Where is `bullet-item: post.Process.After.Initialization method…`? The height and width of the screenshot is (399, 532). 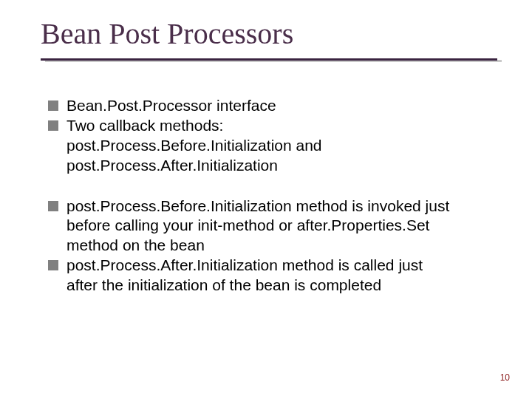
bullet-item: post.Process.After.Initialization method… is located at coordinates (272, 266).